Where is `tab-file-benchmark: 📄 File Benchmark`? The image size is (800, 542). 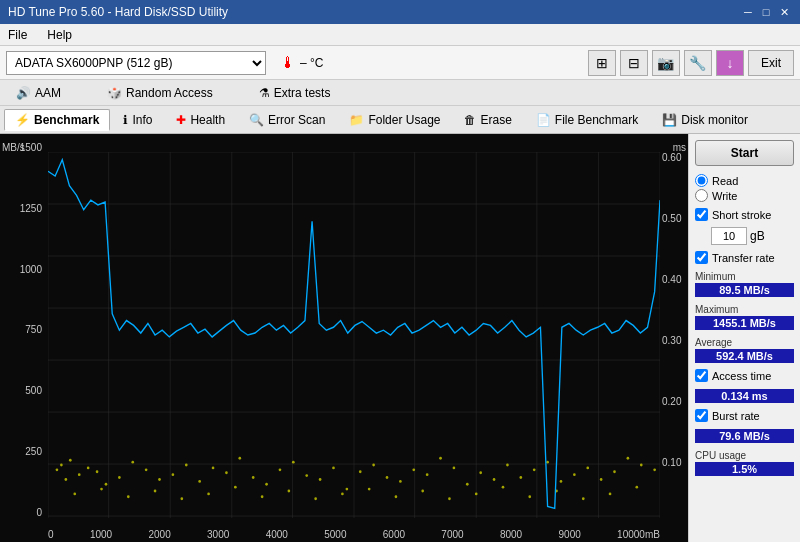 tab-file-benchmark: 📄 File Benchmark is located at coordinates (587, 120).